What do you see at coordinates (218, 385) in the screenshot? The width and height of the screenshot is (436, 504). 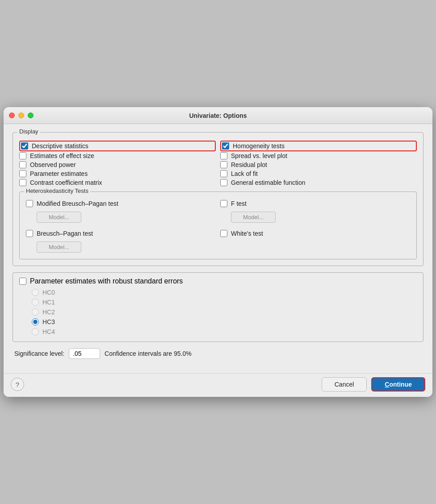 I see `bottom-bar: ? Cancel Continue` at bounding box center [218, 385].